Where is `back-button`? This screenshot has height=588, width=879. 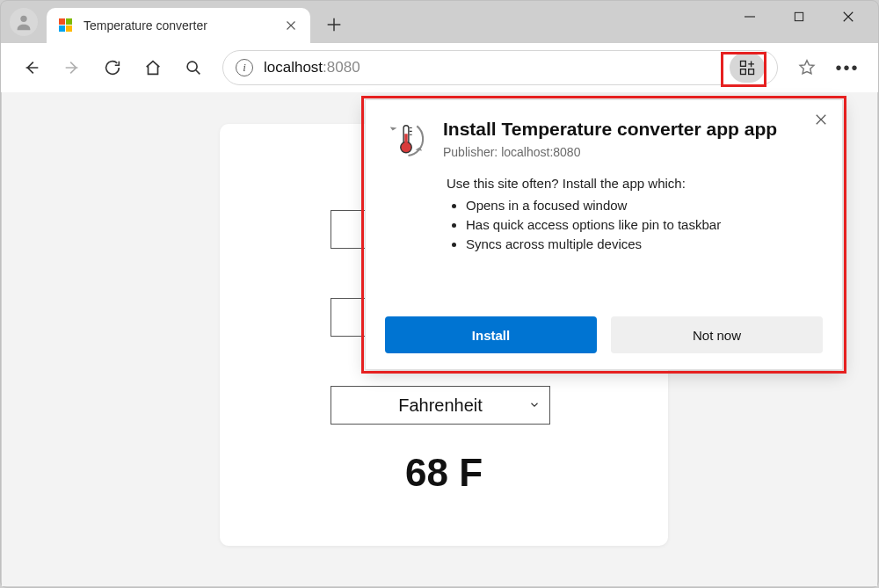 back-button is located at coordinates (32, 68).